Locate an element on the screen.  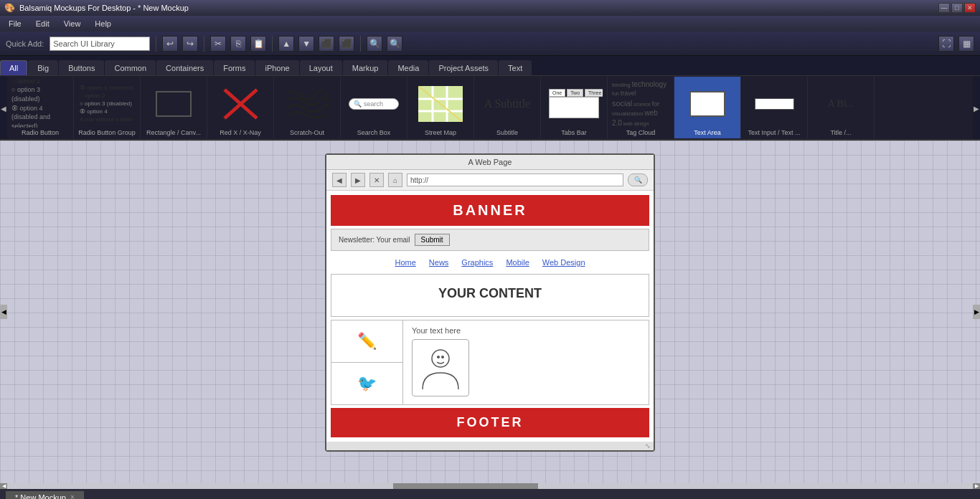
nav-link-home: Home is located at coordinates (405, 262).